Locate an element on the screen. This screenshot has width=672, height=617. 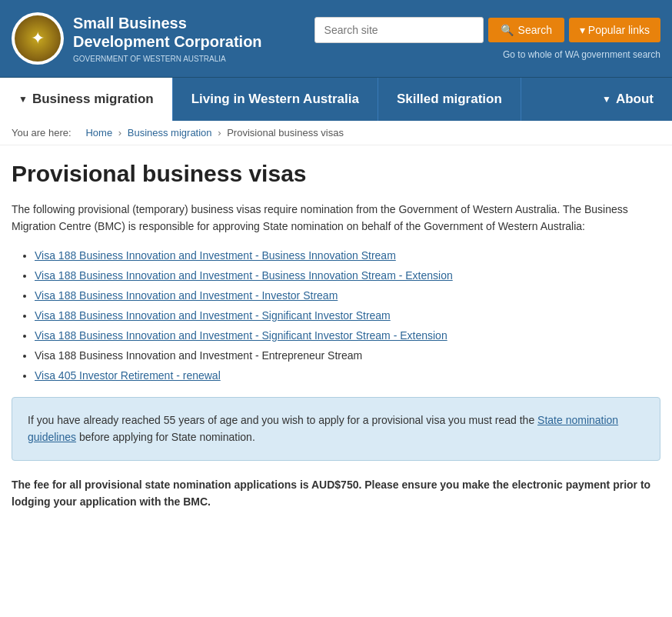
breadcrumb: You are here: Home › Business migration … is located at coordinates (336, 133).